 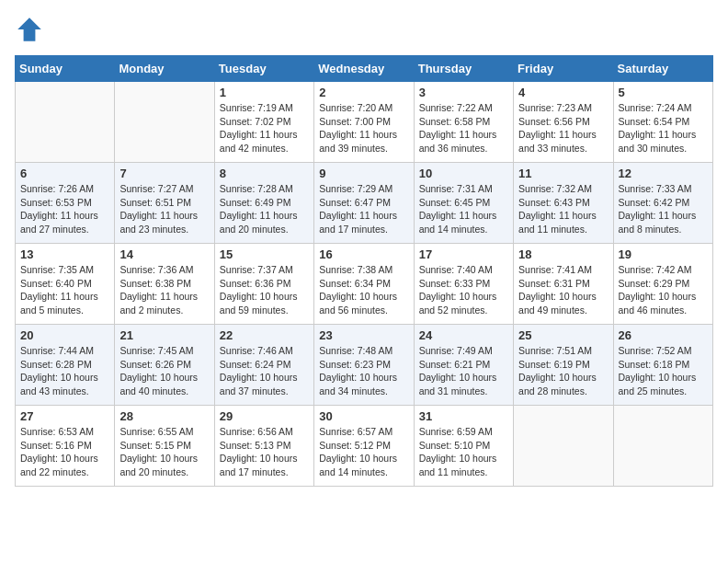 I want to click on day-detail: Sunrise: 7:28 AMSunset: 6:49 PMDaylight:…, so click(x=265, y=210).